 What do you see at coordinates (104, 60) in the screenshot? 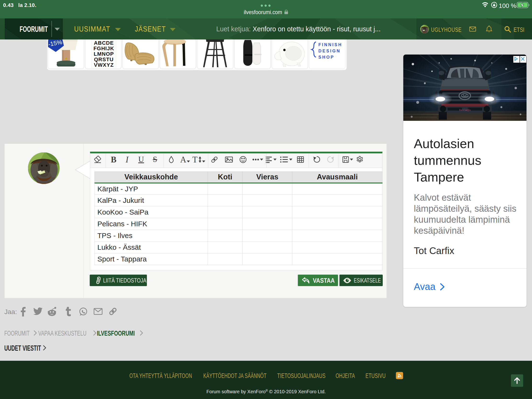
I see `svg-text: QRSTU` at bounding box center [104, 60].